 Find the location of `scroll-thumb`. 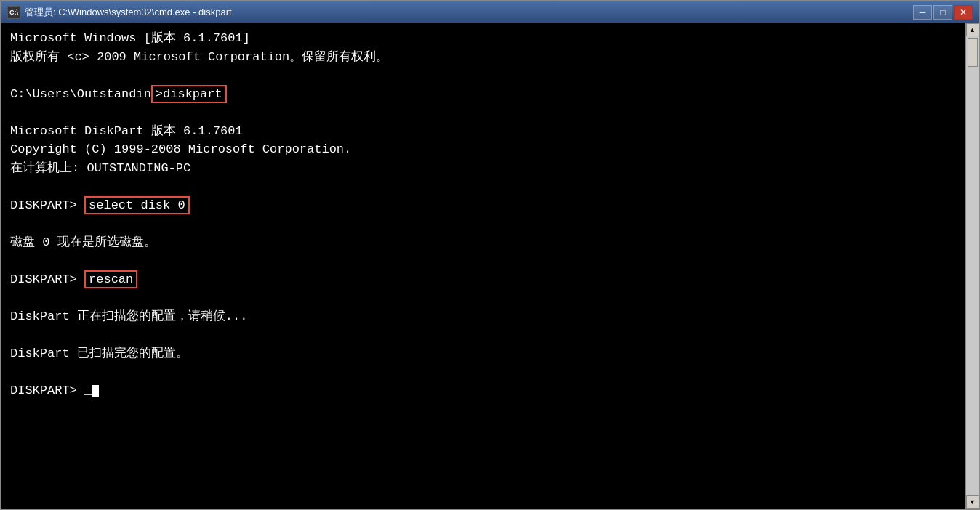

scroll-thumb is located at coordinates (973, 52).